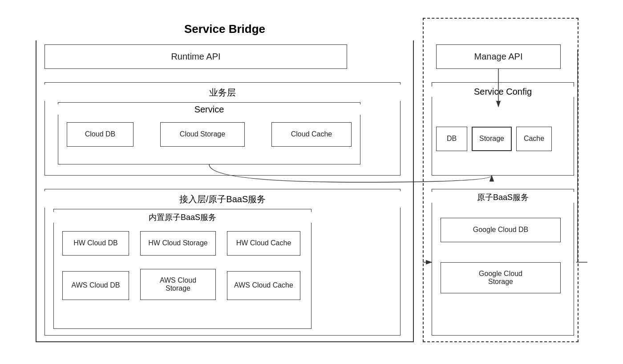 The width and height of the screenshot is (623, 364). I want to click on runtime-api-label: Runtime API, so click(196, 57).